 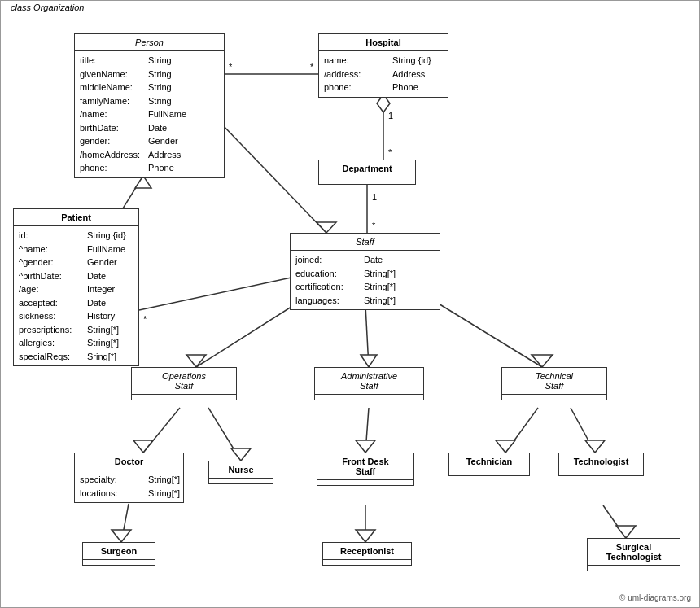 I want to click on class-surgical-technologist: SurgicalTechnologist, so click(x=633, y=555).